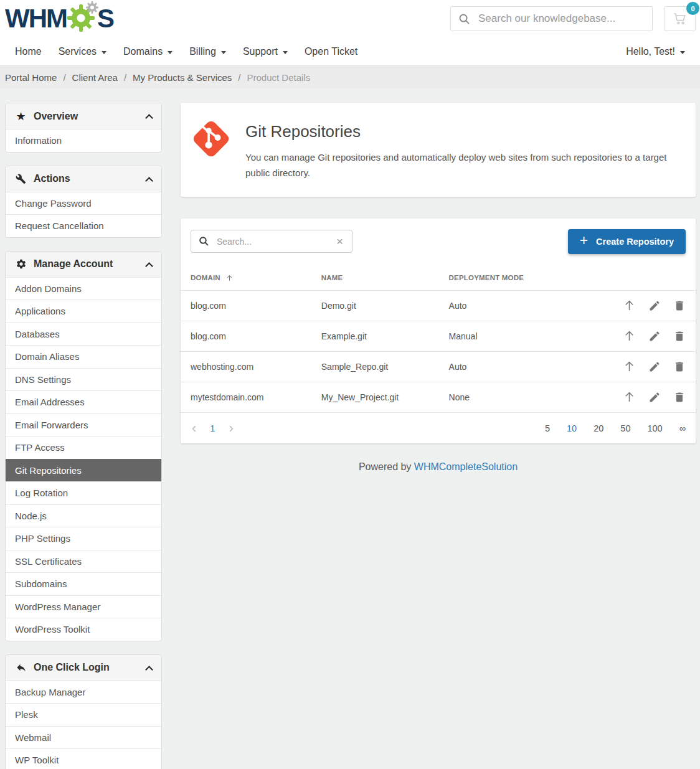 The height and width of the screenshot is (769, 700). What do you see at coordinates (487, 278) in the screenshot?
I see `column-label: DEPLOYMENT MODE` at bounding box center [487, 278].